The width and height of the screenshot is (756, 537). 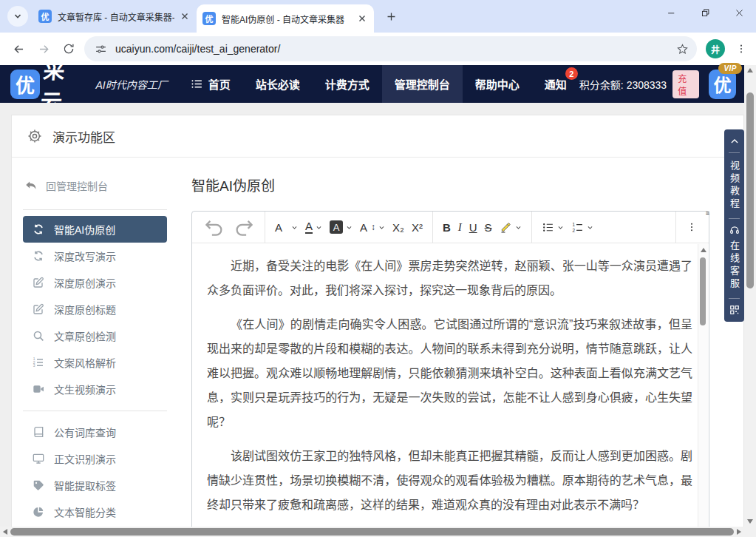 What do you see at coordinates (372, 532) in the screenshot?
I see `horizontal-scrollbar-thumb` at bounding box center [372, 532].